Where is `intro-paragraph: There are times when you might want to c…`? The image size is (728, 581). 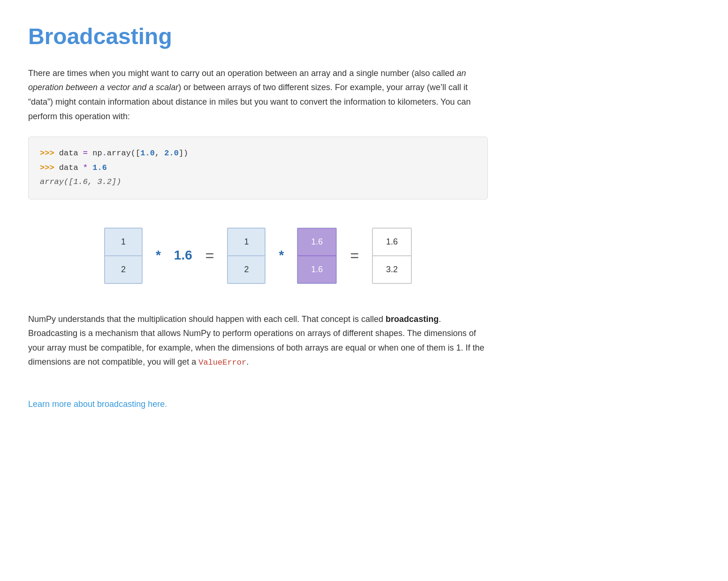
intro-paragraph: There are times when you might want to c… is located at coordinates (258, 95).